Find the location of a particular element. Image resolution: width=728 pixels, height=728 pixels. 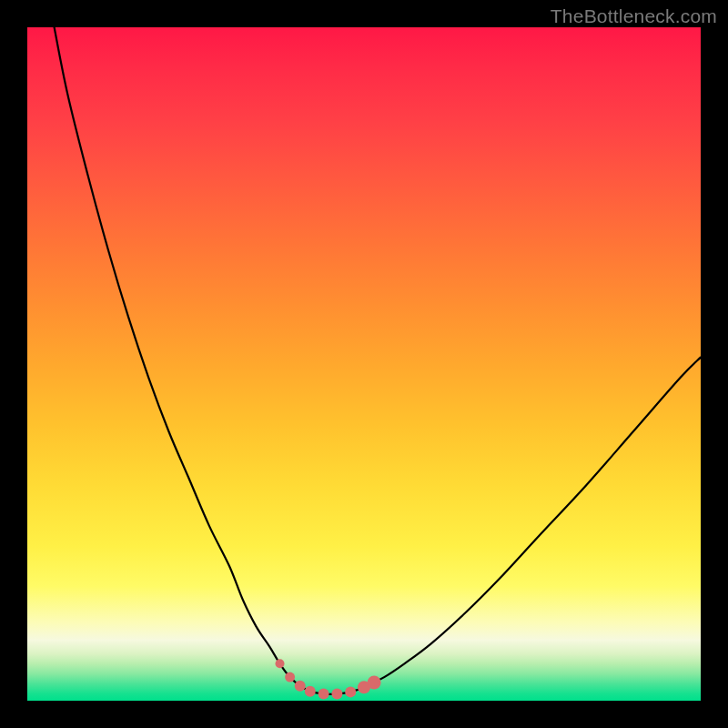

optimal-range-markers is located at coordinates (329, 679).